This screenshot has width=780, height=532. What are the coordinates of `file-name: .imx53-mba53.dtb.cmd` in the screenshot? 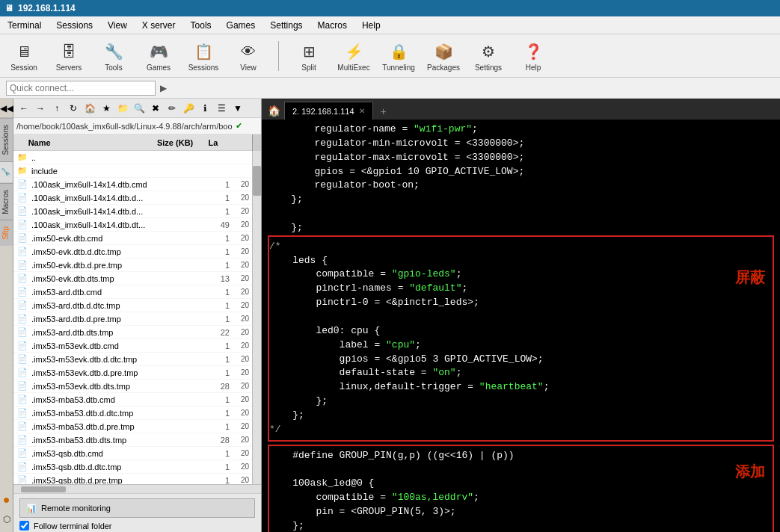 It's located at (121, 400).